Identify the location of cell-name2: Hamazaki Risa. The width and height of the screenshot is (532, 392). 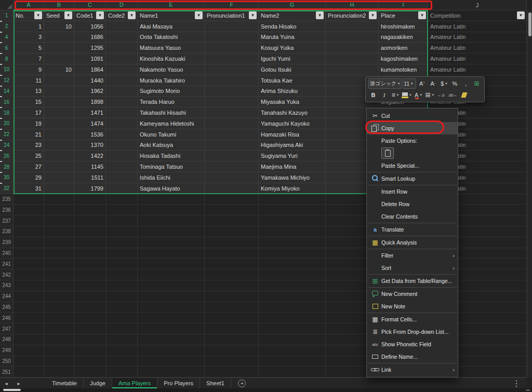
(292, 135).